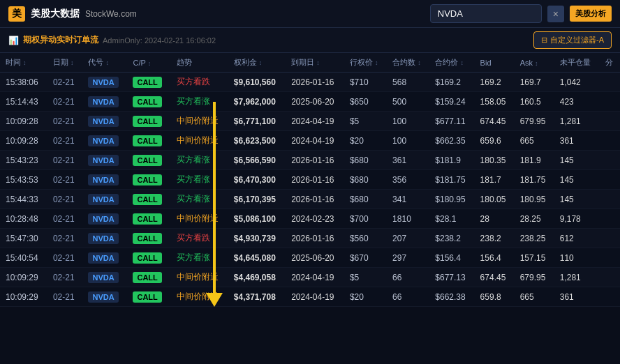  I want to click on col-premium: 权利金 ↕, so click(257, 63).